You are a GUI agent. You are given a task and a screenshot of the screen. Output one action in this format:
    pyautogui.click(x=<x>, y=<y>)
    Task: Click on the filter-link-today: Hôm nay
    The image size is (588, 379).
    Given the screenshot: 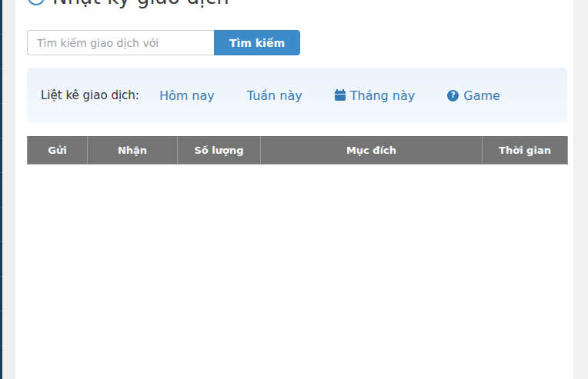 What is the action you would take?
    pyautogui.click(x=187, y=95)
    